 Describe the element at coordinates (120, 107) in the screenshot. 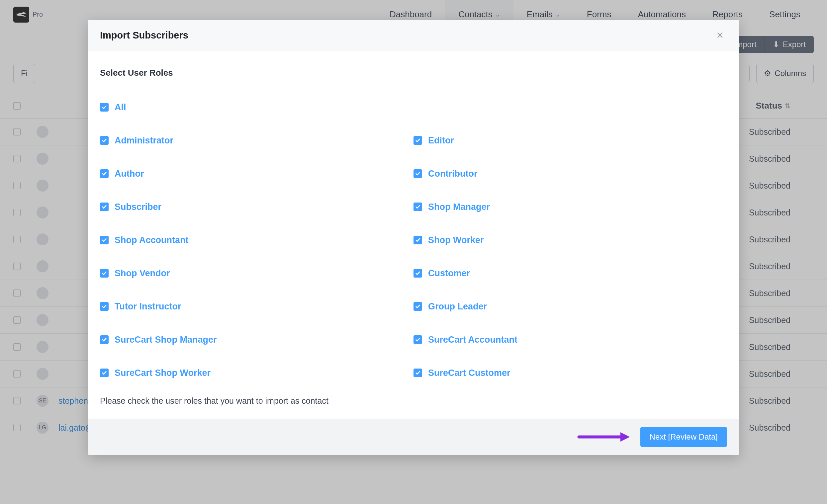

I see `role-label: All` at that location.